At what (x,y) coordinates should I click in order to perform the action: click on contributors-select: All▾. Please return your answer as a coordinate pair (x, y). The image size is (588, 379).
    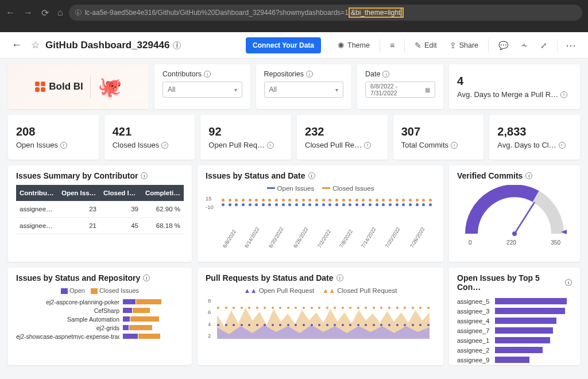
    Looking at the image, I should click on (202, 90).